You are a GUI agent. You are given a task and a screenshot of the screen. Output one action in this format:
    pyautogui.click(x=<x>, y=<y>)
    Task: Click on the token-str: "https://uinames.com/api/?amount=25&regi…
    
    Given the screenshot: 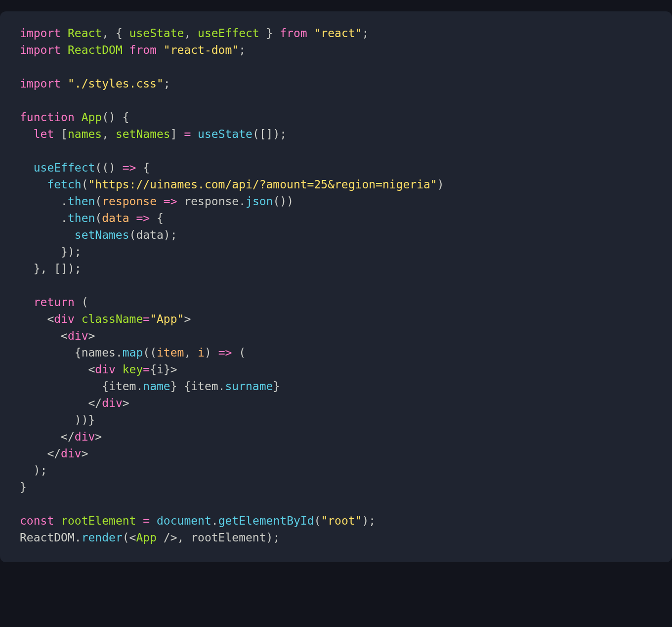 What is the action you would take?
    pyautogui.click(x=263, y=184)
    